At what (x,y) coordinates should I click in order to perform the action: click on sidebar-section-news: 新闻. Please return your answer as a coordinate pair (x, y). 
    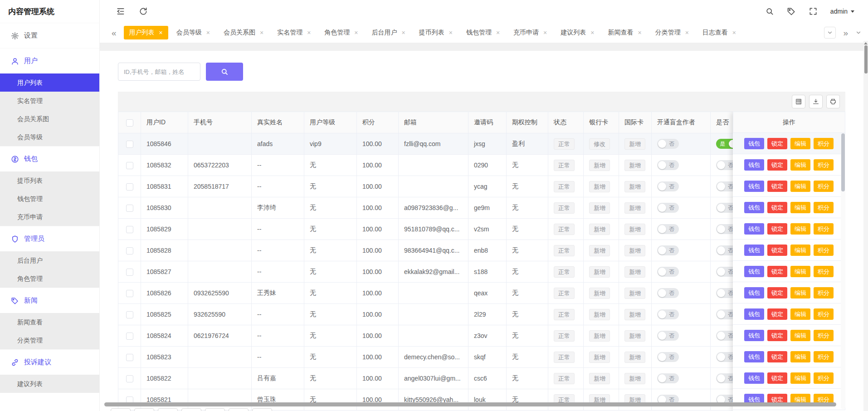
    Looking at the image, I should click on (50, 300).